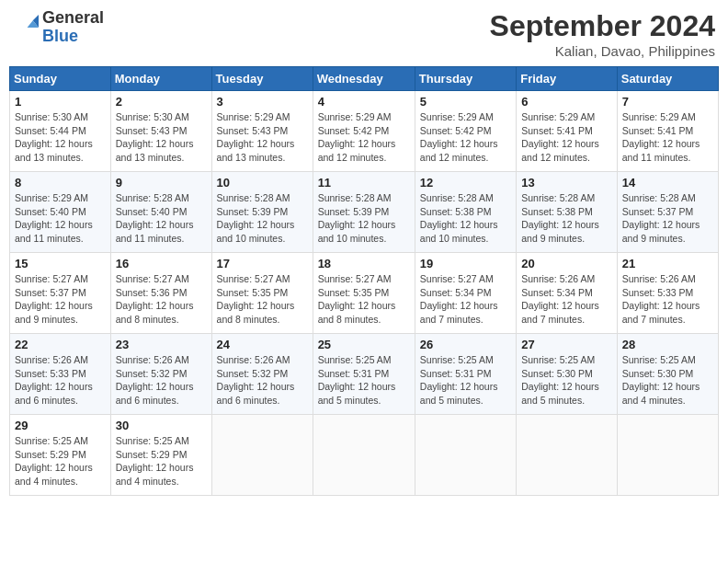 The height and width of the screenshot is (563, 728). Describe the element at coordinates (566, 182) in the screenshot. I see `day-number: 13` at that location.